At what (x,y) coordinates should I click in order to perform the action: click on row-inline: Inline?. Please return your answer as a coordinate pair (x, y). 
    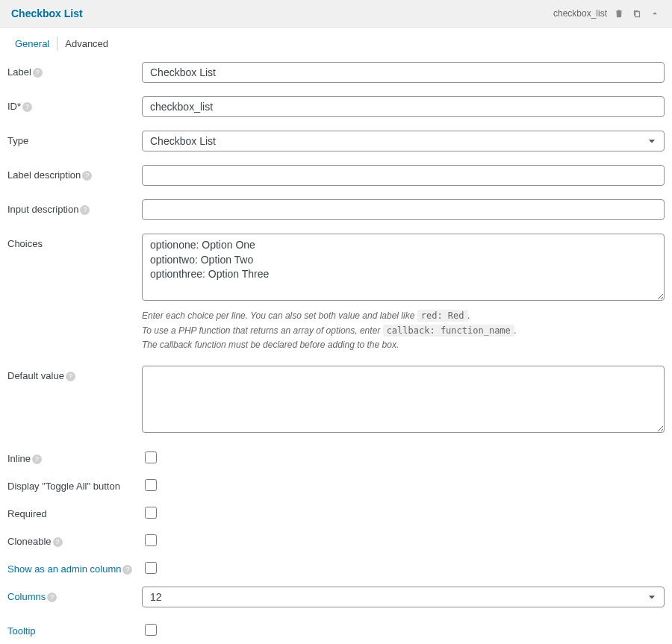
    Looking at the image, I should click on (336, 457).